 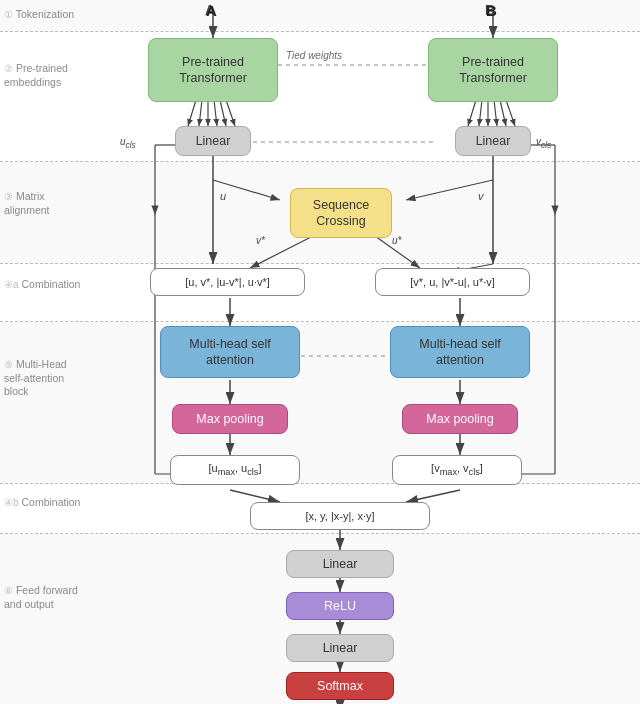 What do you see at coordinates (223, 196) in the screenshot?
I see `u-label: u` at bounding box center [223, 196].